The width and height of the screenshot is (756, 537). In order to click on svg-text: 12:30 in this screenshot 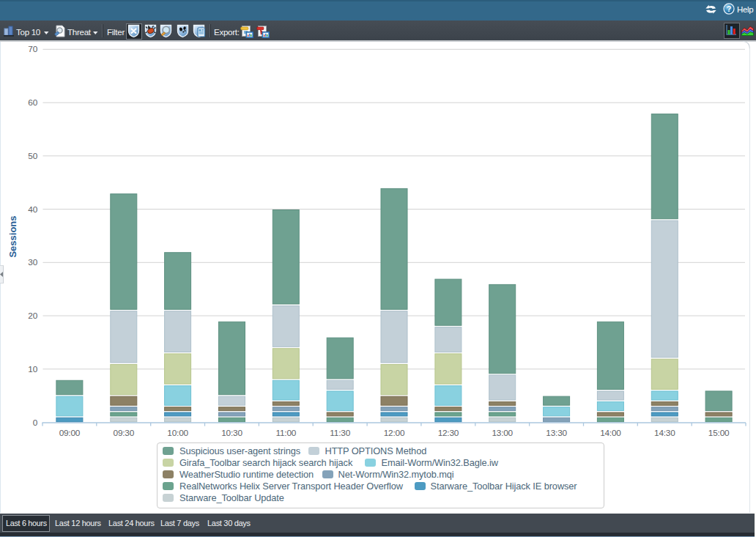, I will do `click(448, 433)`.